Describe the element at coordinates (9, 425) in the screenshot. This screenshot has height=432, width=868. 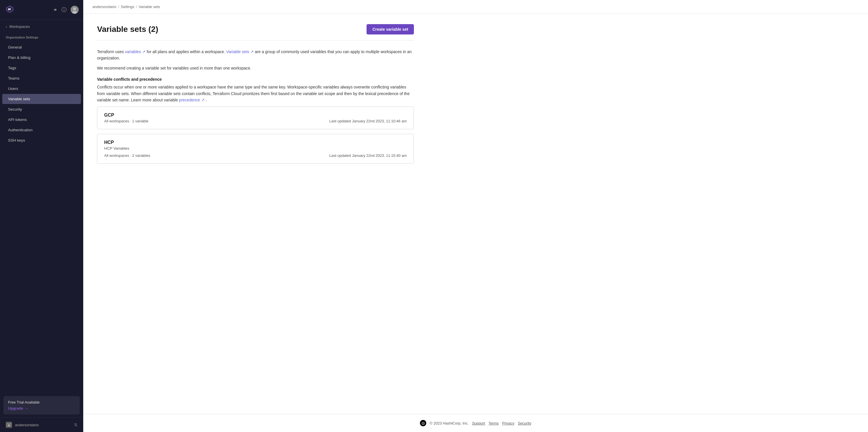
I see `org-icon` at that location.